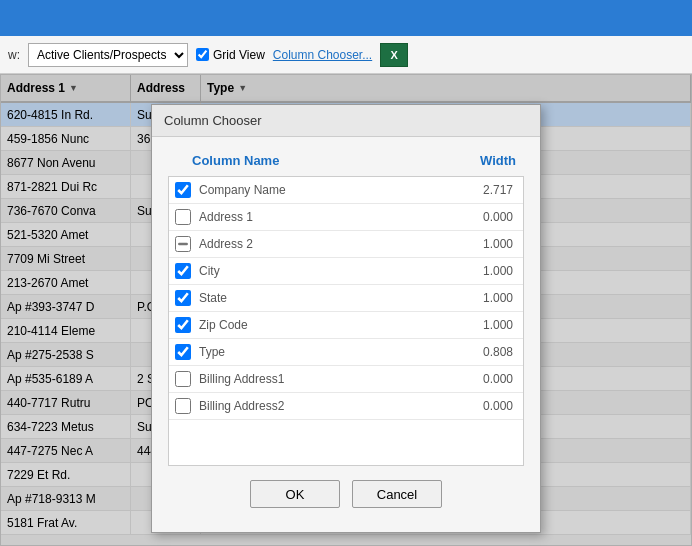 The height and width of the screenshot is (546, 692). Describe the element at coordinates (328, 379) in the screenshot. I see `column-name-text: Billing Address1` at that location.